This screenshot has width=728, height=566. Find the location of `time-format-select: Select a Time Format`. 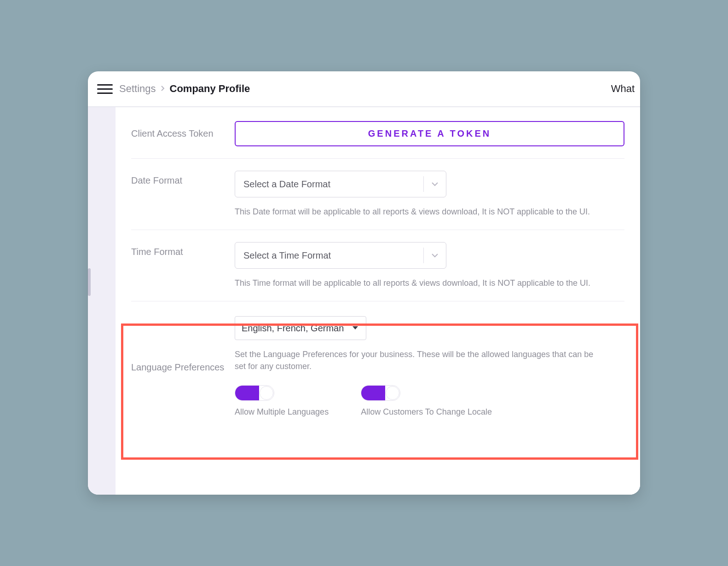

time-format-select: Select a Time Format is located at coordinates (341, 255).